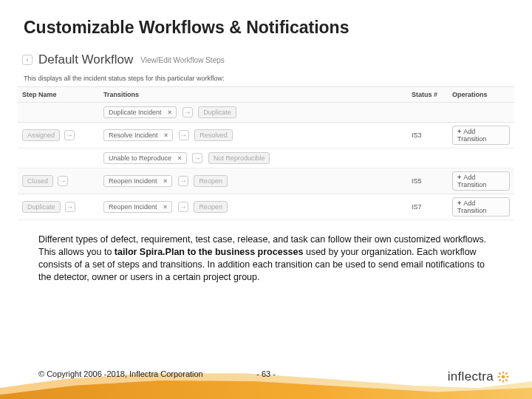 This screenshot has height=399, width=532. Describe the element at coordinates (481, 95) in the screenshot. I see `col-operations: Operations` at that location.